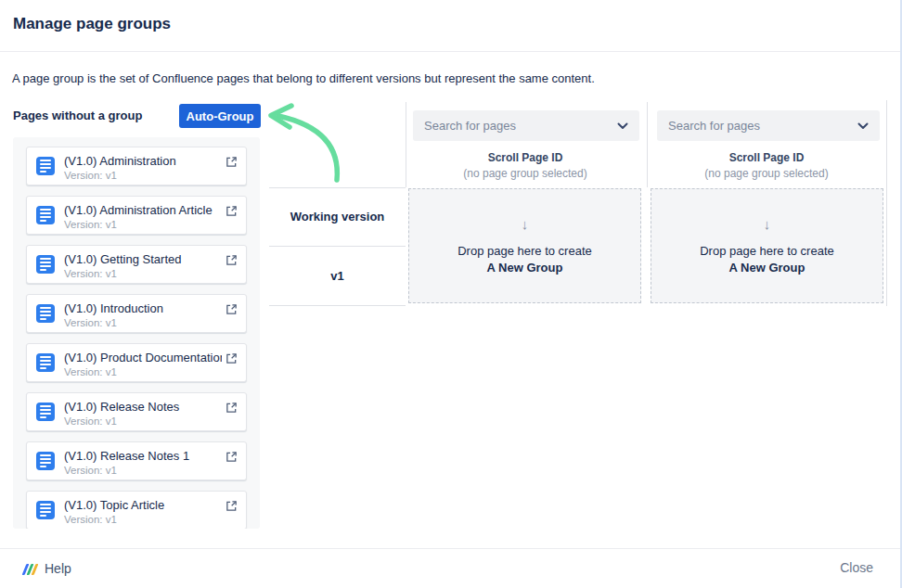  I want to click on page-card: (V1.0) Topic Article Version: v1, so click(136, 510).